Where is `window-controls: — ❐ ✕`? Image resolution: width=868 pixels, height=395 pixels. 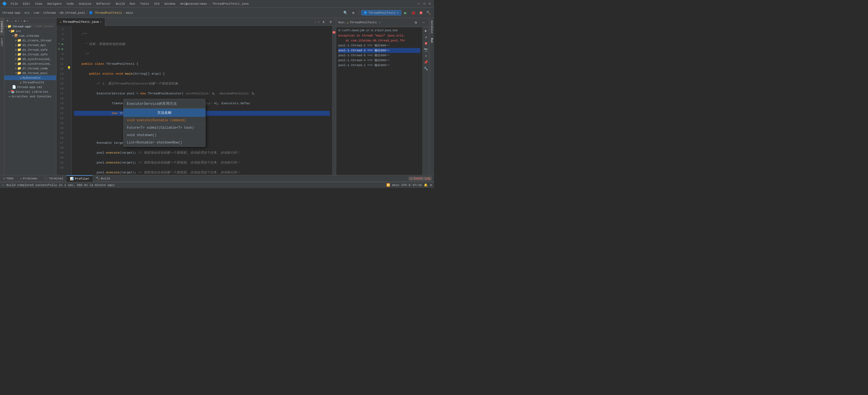
window-controls: — ❐ ✕ is located at coordinates (424, 4).